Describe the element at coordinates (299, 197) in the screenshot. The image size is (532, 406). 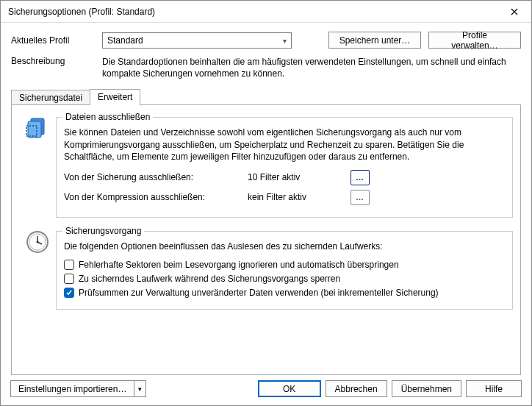
I see `exclude-compression-status: kein Filter aktiv` at that location.